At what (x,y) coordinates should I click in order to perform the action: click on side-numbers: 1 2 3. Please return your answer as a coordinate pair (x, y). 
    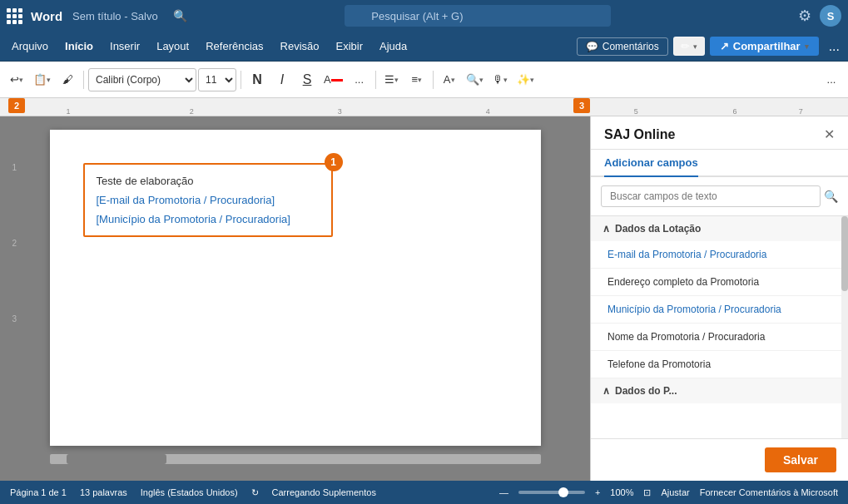
    Looking at the image, I should click on (10, 226).